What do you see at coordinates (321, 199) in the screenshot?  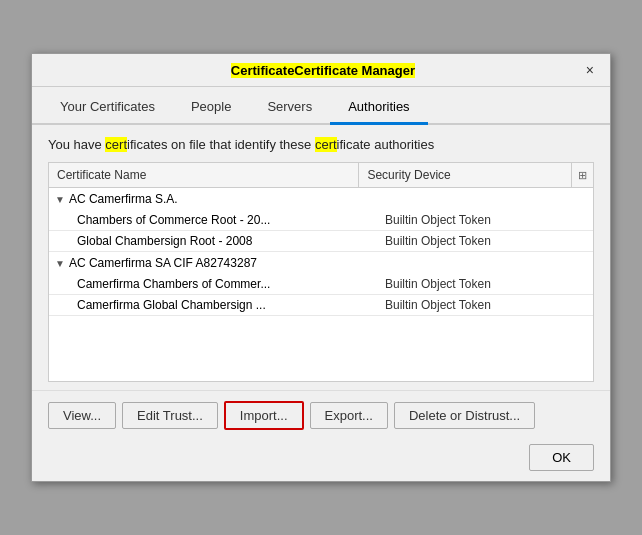 I see `group-row: ▼ AC Camerfirma S.A.` at bounding box center [321, 199].